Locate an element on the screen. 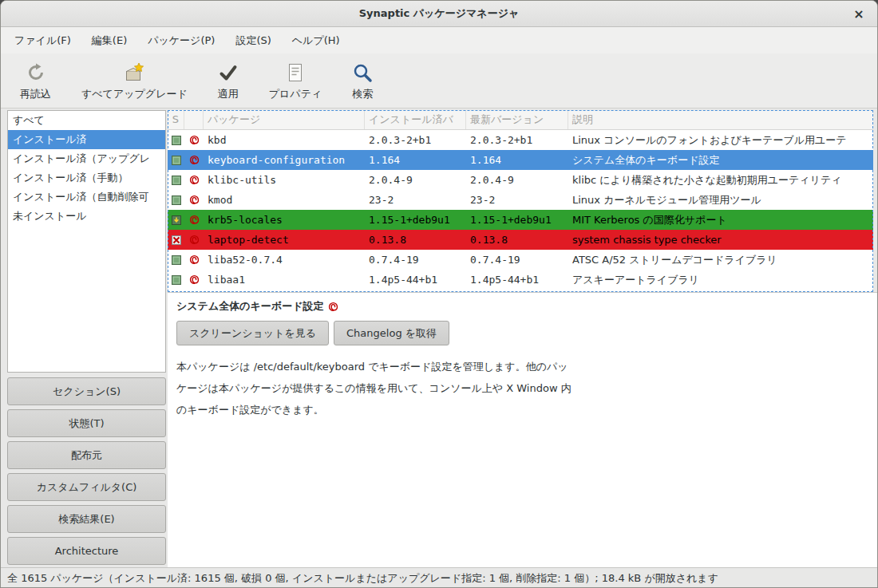 The width and height of the screenshot is (878, 588). latest-version: 2.0.3-2+b1 is located at coordinates (517, 140).